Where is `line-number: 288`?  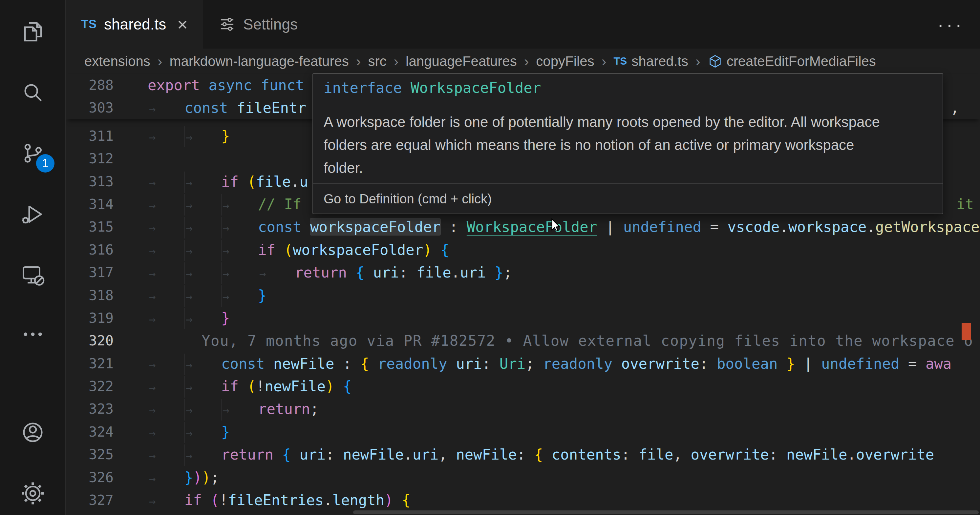
line-number: 288 is located at coordinates (107, 85).